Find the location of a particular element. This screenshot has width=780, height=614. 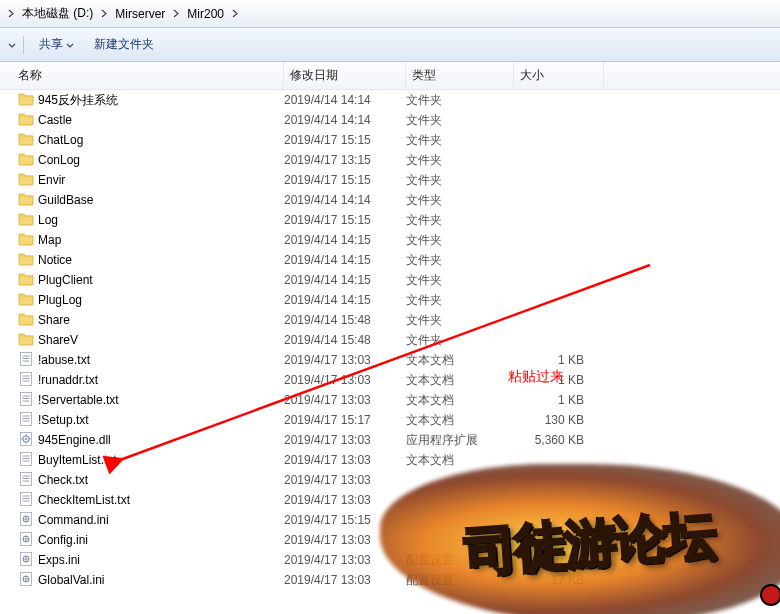

file-row: Castle2019/4/14 14:14文件夹 is located at coordinates (390, 120).